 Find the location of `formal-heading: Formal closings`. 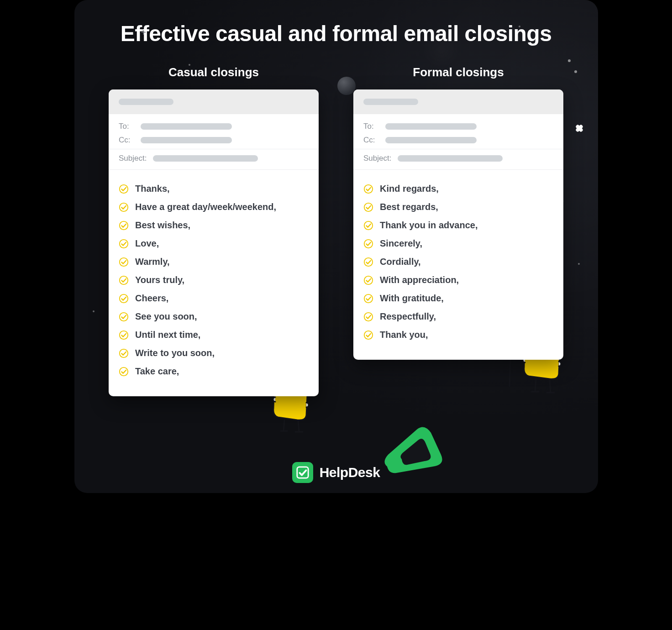

formal-heading: Formal closings is located at coordinates (458, 72).